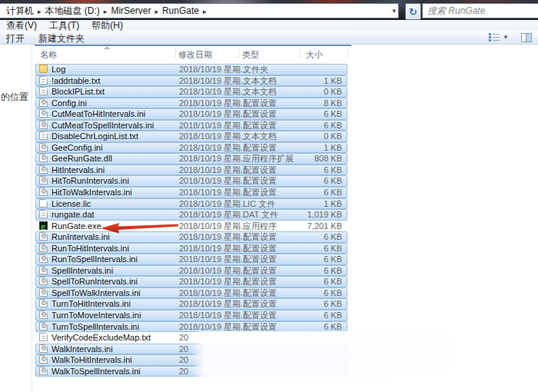  What do you see at coordinates (480, 11) in the screenshot?
I see `search-input: 搜索 RunGate` at bounding box center [480, 11].